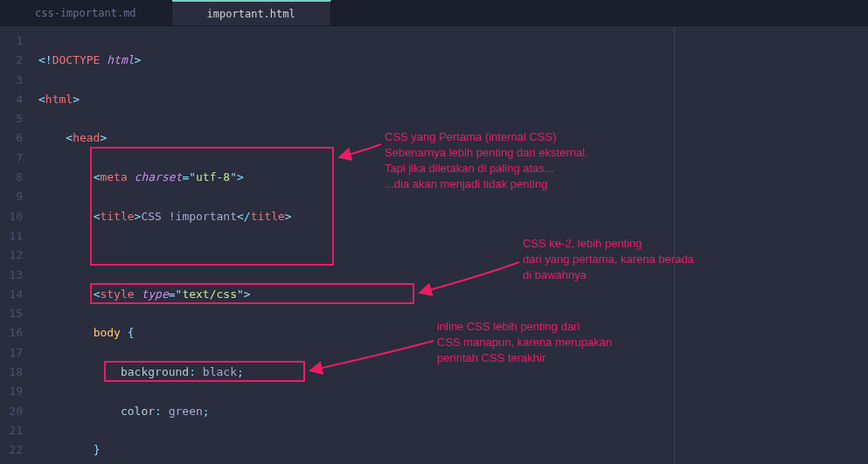 This screenshot has width=868, height=464. I want to click on code-line, so click(453, 255).